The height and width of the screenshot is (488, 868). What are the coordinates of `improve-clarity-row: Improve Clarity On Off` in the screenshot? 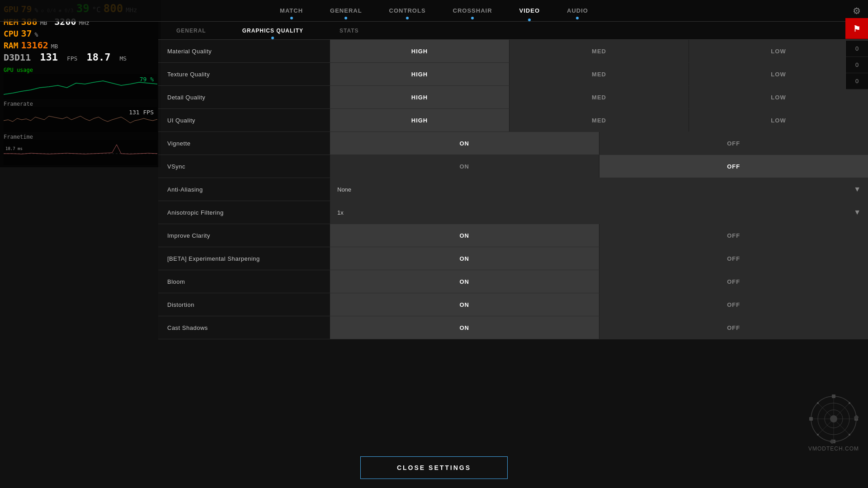 It's located at (513, 236).